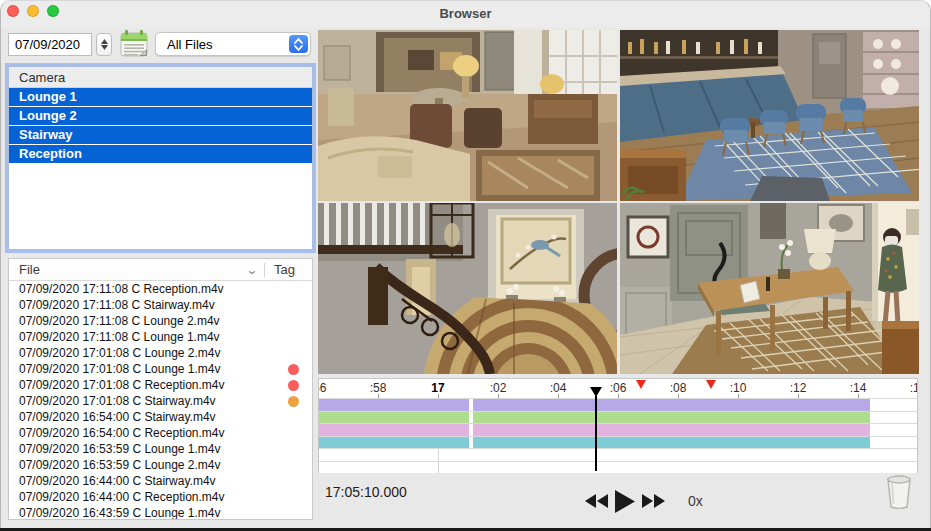 The height and width of the screenshot is (531, 931). Describe the element at coordinates (899, 492) in the screenshot. I see `trash-icon` at that location.